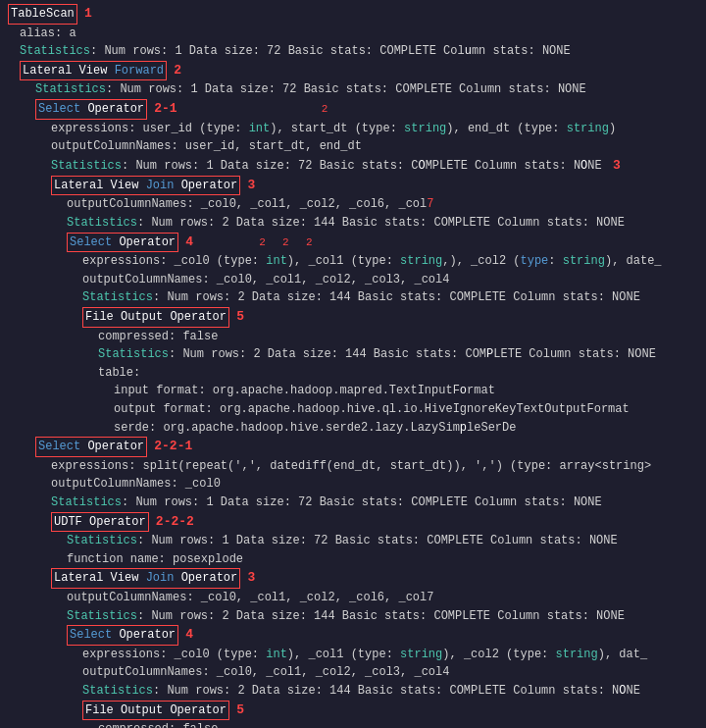 Image resolution: width=706 pixels, height=728 pixels. Describe the element at coordinates (353, 355) in the screenshot. I see `line-stats-6: Statistics: Num rows: 2 Data size: 144 B…` at that location.